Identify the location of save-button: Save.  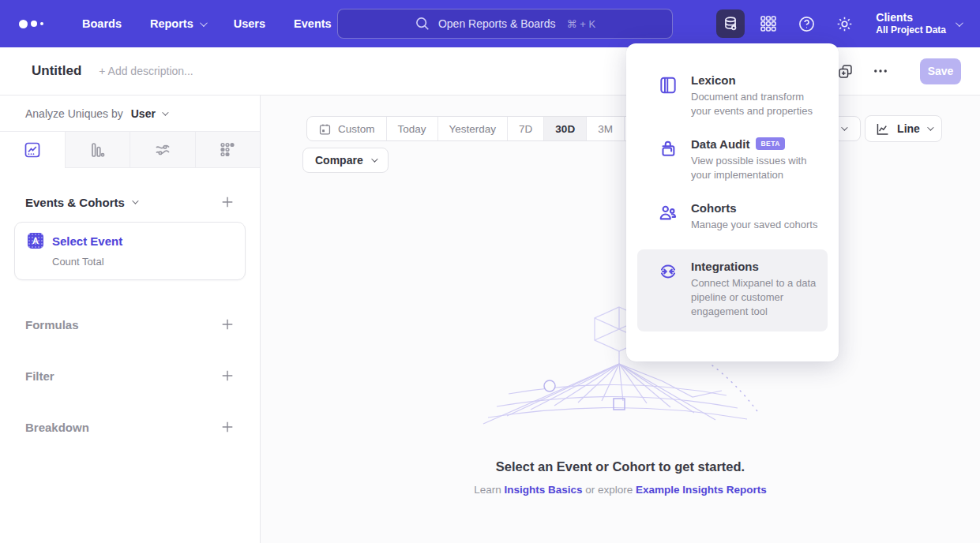
(941, 71).